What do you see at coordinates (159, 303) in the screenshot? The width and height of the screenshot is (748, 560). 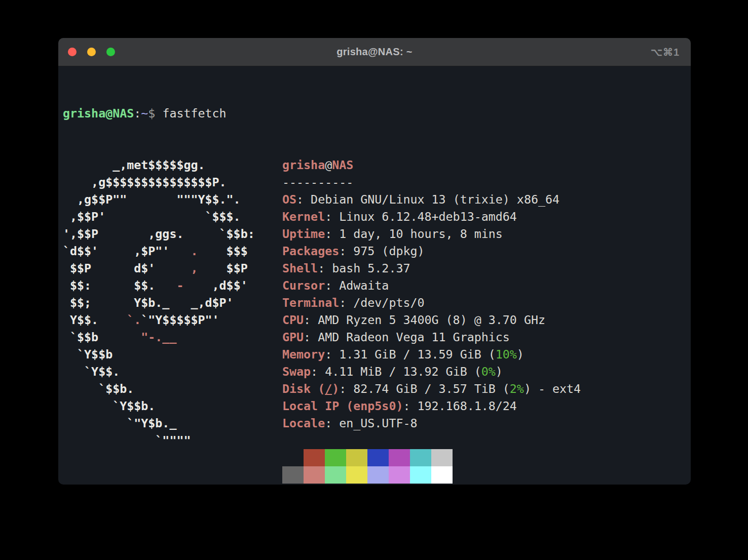 I see `debian-logo-ascii: _,met$$$$$gg. ,g$$$$$$$$$$$$$$$P. ,g$$P"…` at bounding box center [159, 303].